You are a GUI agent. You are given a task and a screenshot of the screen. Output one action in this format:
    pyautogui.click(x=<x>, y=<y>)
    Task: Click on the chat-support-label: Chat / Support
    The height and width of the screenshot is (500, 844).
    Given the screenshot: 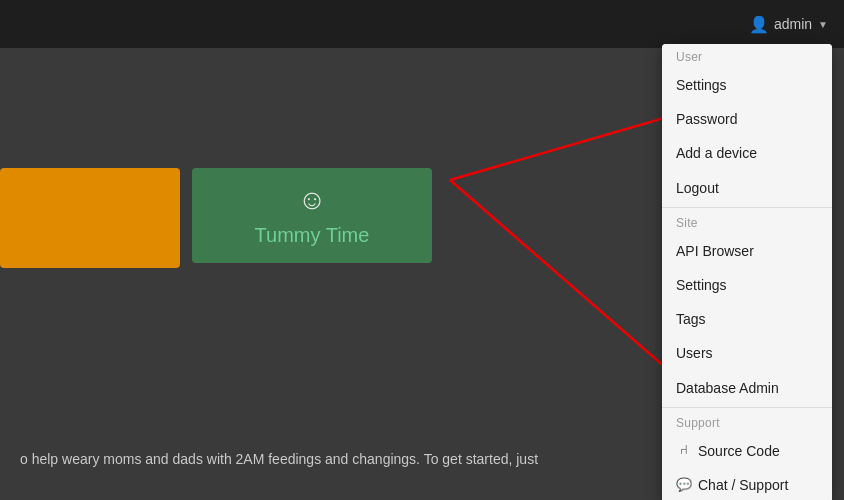 What is the action you would take?
    pyautogui.click(x=743, y=485)
    